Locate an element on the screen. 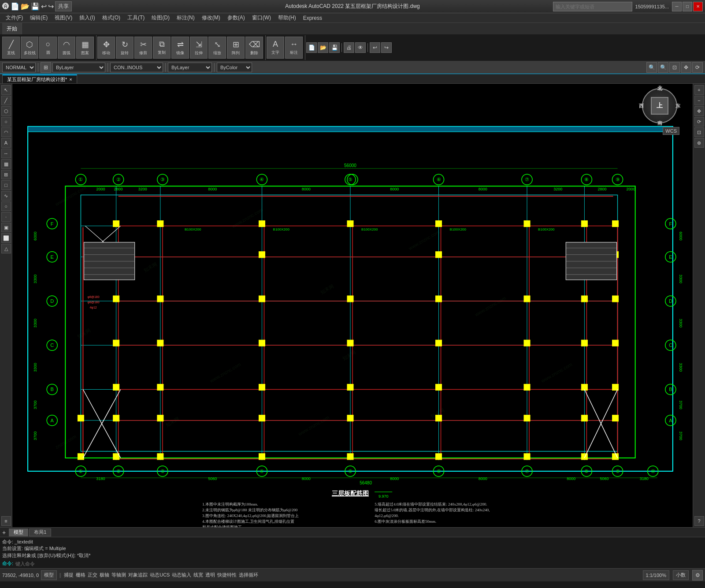 This screenshot has height=588, width=705. tb-new: 📄 is located at coordinates (312, 48).